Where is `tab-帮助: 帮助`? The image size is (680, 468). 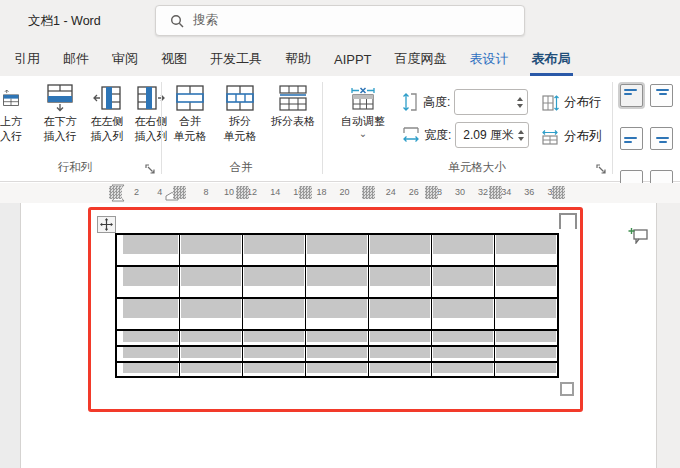 tab-帮助: 帮助 is located at coordinates (298, 59).